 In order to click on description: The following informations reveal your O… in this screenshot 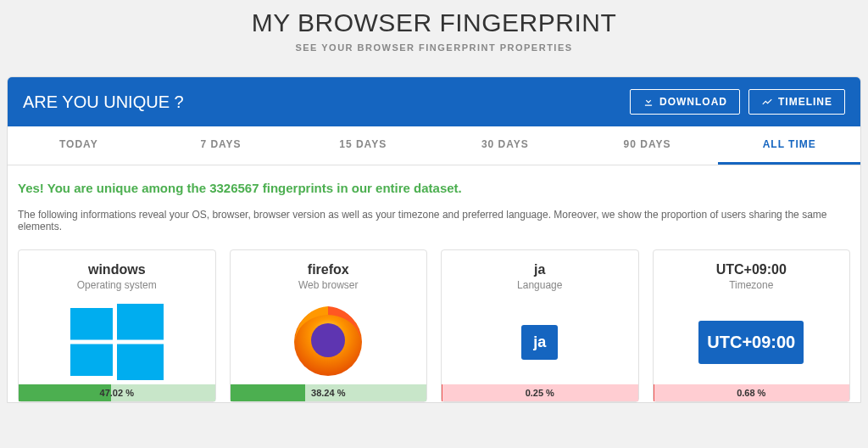, I will do `click(434, 221)`.